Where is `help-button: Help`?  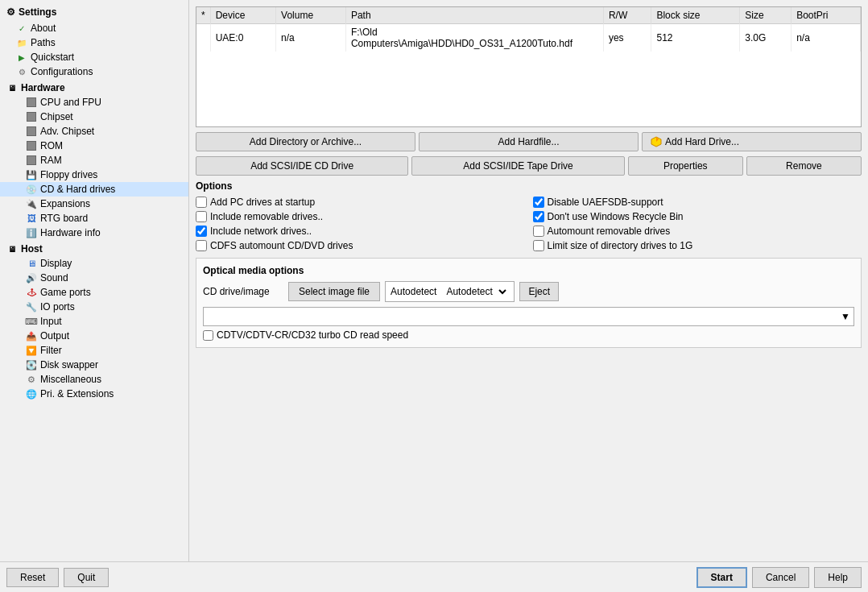
help-button: Help is located at coordinates (837, 578).